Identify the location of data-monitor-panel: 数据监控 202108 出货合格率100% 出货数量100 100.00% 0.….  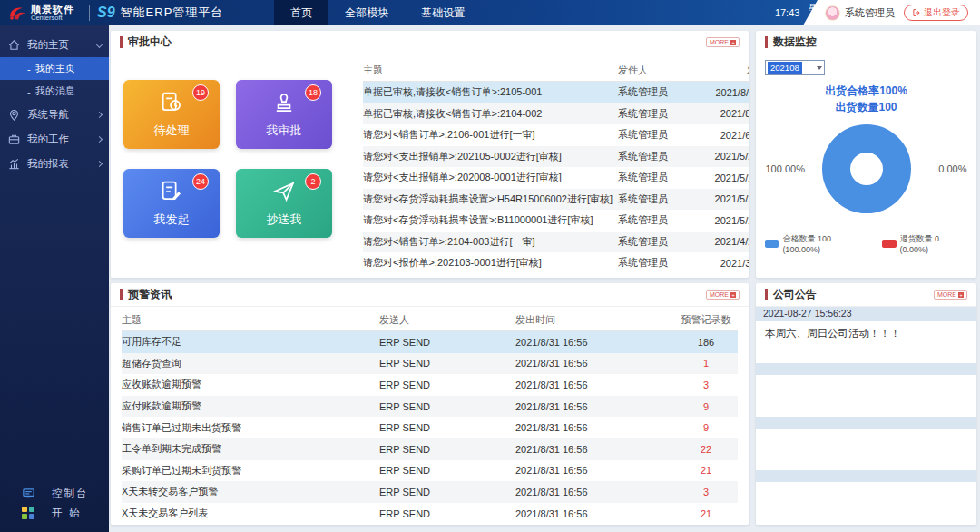
(866, 154).